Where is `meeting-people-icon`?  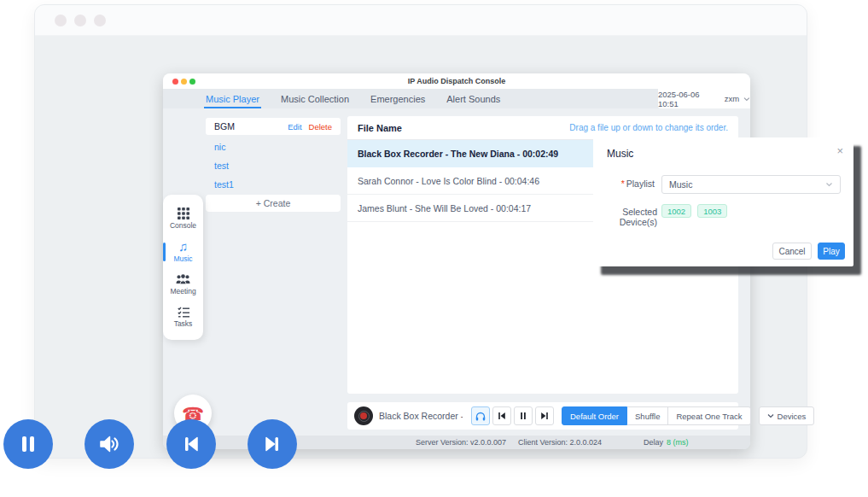
meeting-people-icon is located at coordinates (183, 280).